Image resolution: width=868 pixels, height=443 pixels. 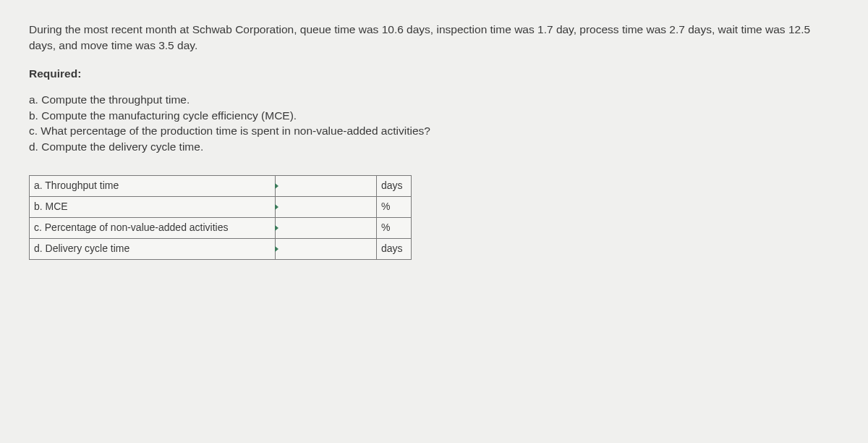 What do you see at coordinates (326, 228) in the screenshot?
I see `nva-percentage-input` at bounding box center [326, 228].